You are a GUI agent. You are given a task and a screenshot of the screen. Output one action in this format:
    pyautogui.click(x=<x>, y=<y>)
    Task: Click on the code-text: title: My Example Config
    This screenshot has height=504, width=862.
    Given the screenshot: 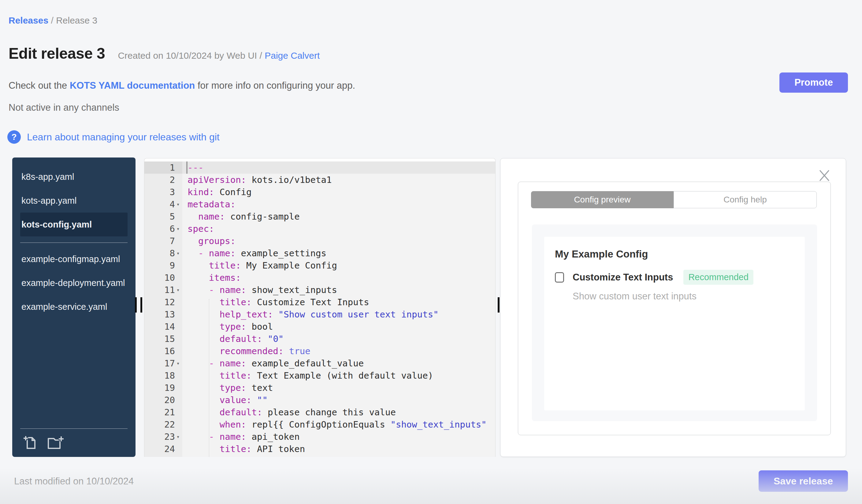 What is the action you would take?
    pyautogui.click(x=339, y=265)
    